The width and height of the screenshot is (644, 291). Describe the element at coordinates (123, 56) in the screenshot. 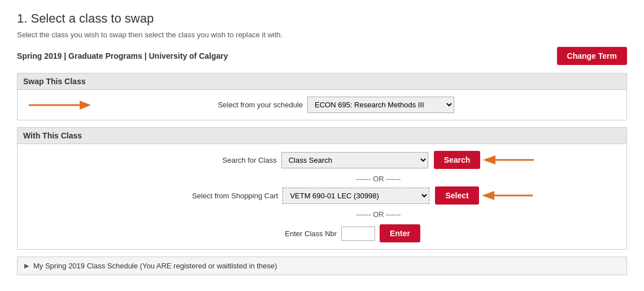

I see `term-label: Spring 2019 | Graduate Programs | Univer…` at that location.